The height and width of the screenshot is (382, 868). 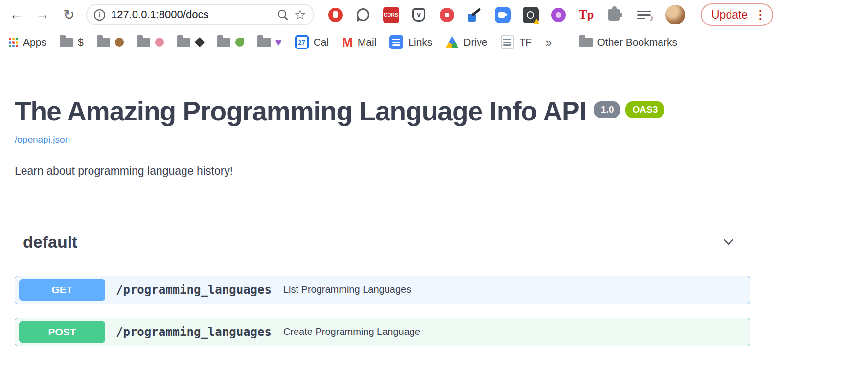 I want to click on other-bookmarks: Other Bookmarks, so click(x=628, y=42).